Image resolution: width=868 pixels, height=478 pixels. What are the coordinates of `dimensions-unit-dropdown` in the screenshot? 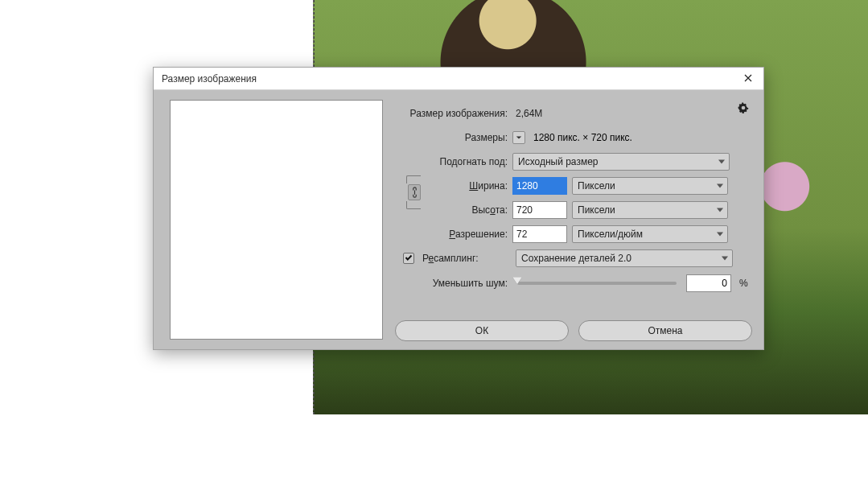 It's located at (519, 138).